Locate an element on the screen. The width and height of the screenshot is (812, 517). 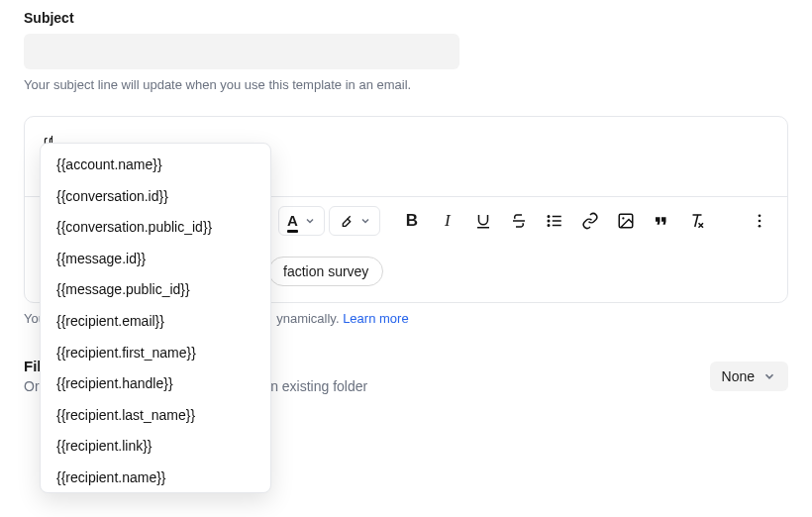
text-color-icon: A is located at coordinates (293, 220).